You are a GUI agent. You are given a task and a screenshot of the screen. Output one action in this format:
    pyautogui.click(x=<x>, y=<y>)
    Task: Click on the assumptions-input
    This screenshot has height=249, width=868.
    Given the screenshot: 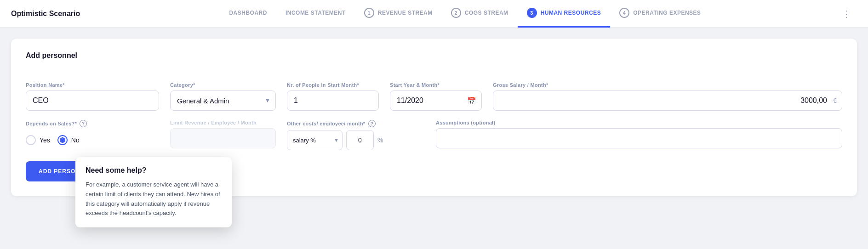 What is the action you would take?
    pyautogui.click(x=639, y=138)
    